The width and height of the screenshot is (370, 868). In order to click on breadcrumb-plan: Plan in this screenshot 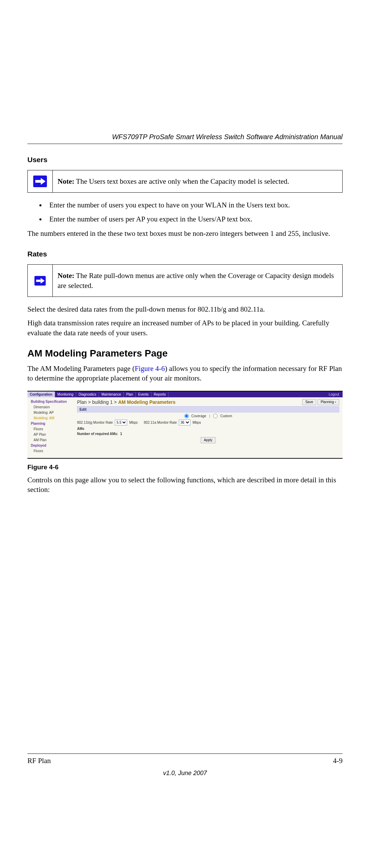, I will do `click(82, 402)`.